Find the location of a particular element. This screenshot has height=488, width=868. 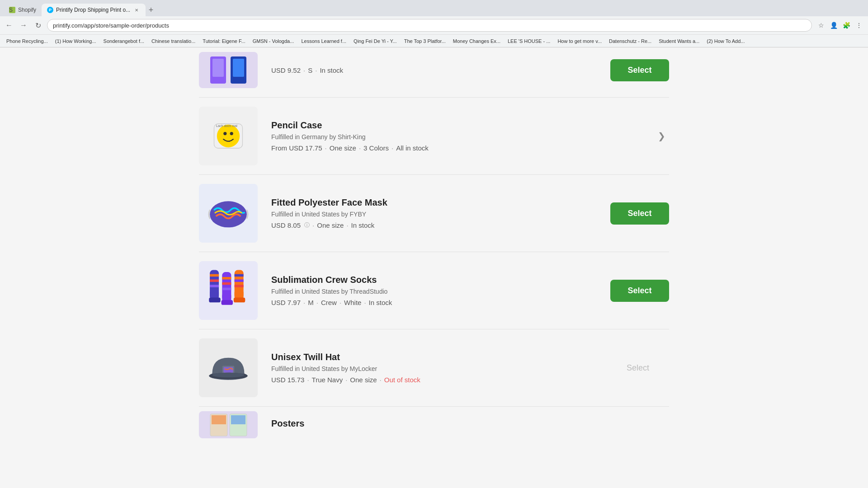

socks-image is located at coordinates (228, 291).